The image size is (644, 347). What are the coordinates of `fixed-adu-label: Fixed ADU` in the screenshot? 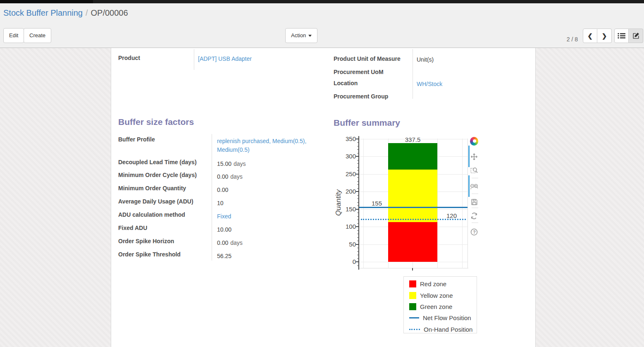 It's located at (133, 228).